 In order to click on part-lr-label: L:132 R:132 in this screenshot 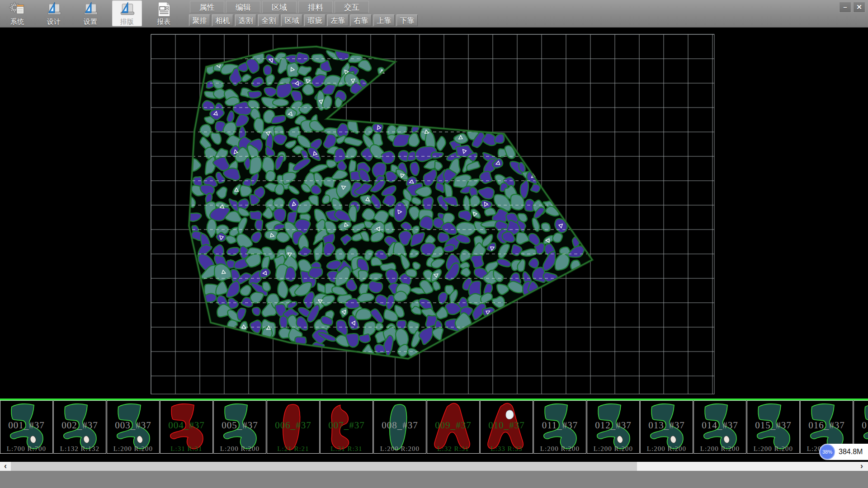, I will do `click(80, 449)`.